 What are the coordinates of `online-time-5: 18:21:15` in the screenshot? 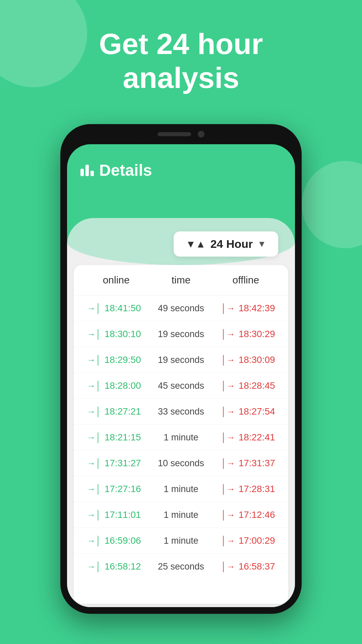 It's located at (123, 437).